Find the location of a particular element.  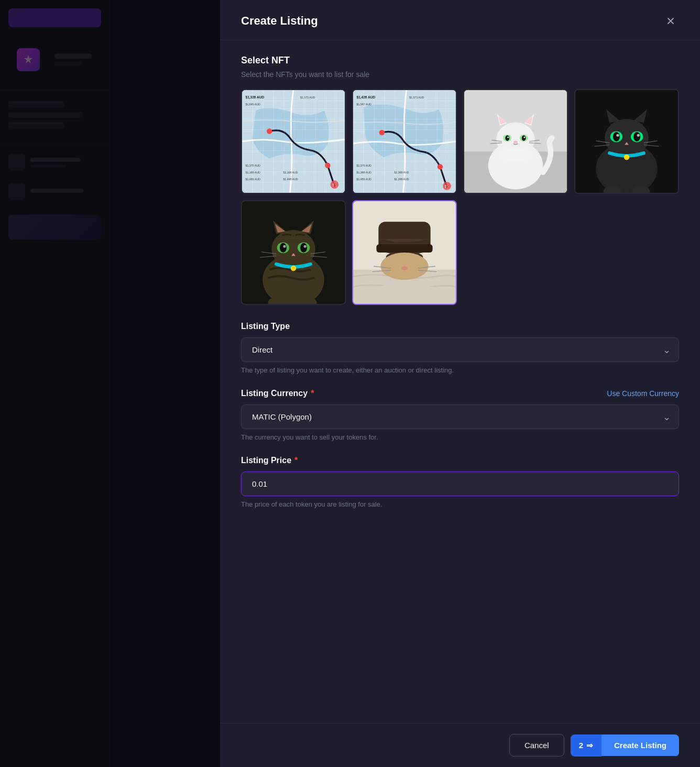

select-nft-title: Select NFT is located at coordinates (460, 61).